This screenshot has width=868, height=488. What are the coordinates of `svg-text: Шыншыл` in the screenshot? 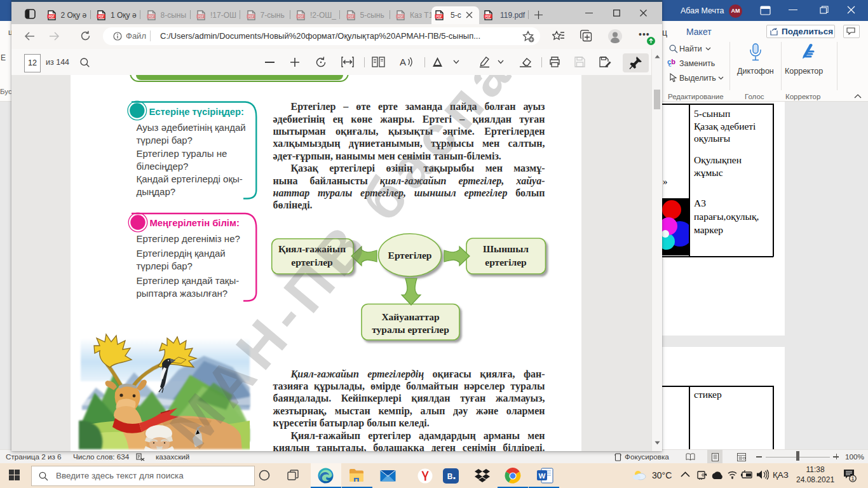 It's located at (506, 249).